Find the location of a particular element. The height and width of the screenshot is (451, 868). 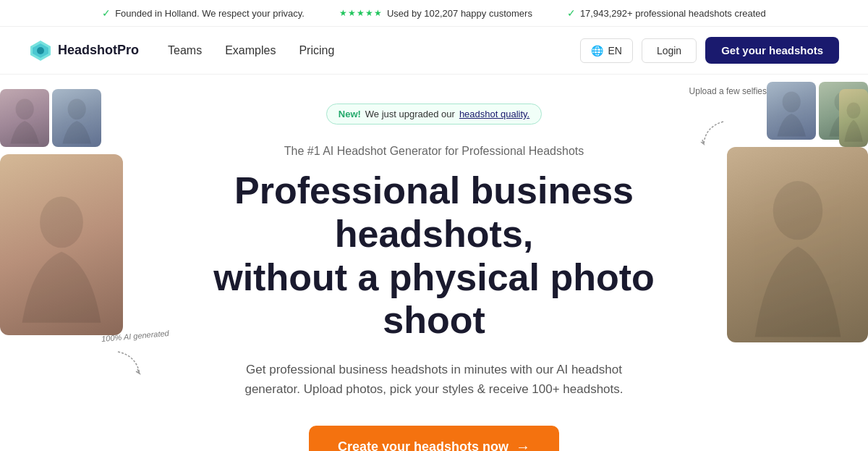

topbar-text-1: Founded in Holland. We respect your priv… is located at coordinates (210, 13).